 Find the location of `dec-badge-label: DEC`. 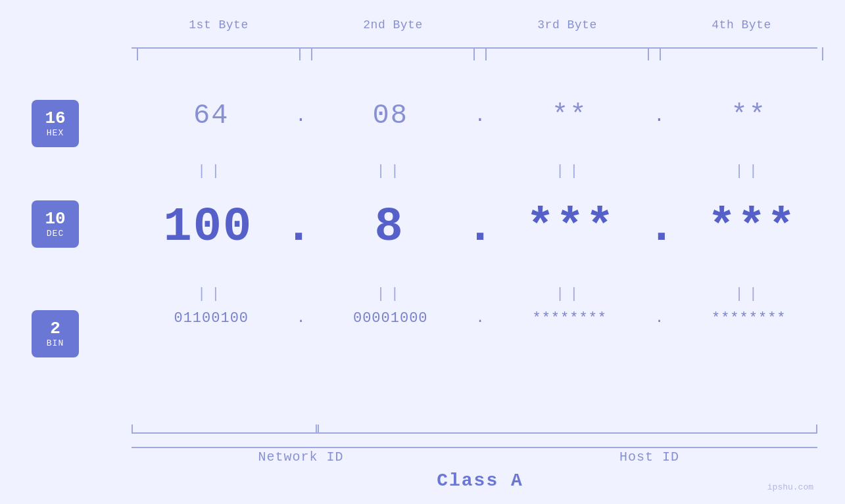

dec-badge-label: DEC is located at coordinates (55, 234).